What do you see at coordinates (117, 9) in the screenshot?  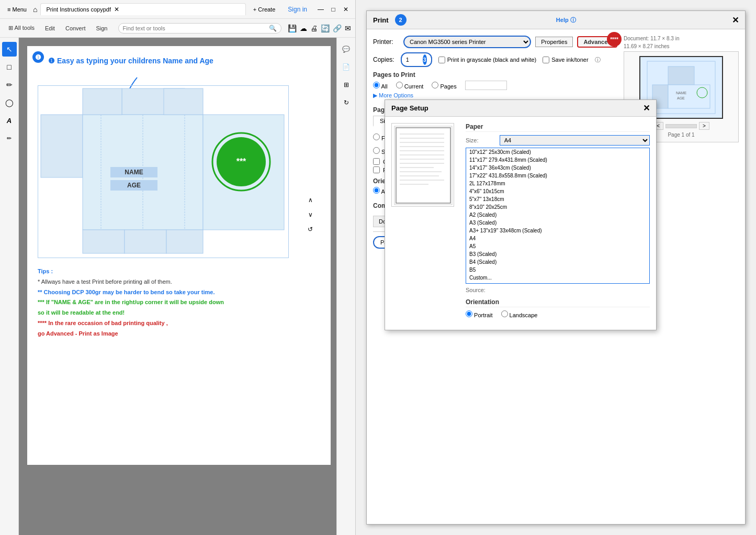 I see `tab-close-button: ✕` at bounding box center [117, 9].